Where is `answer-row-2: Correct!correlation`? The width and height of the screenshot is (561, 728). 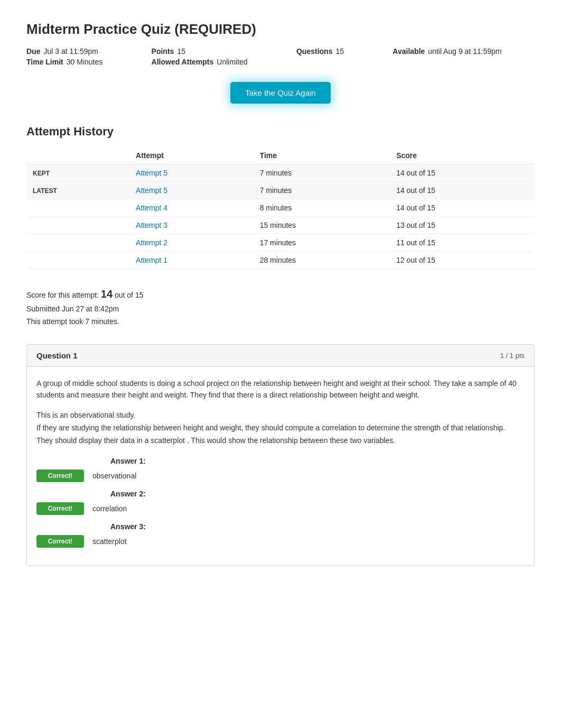
answer-row-2: Correct!correlation is located at coordinates (280, 509).